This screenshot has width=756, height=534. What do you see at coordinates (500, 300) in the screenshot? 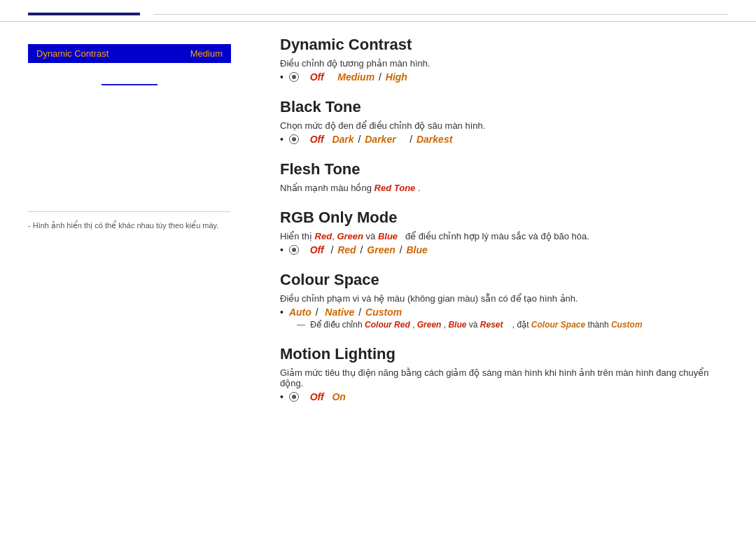
I see `section-colour-space: Colour Space Điều chỉnh phạm vi và hệ mà…` at bounding box center [500, 300].